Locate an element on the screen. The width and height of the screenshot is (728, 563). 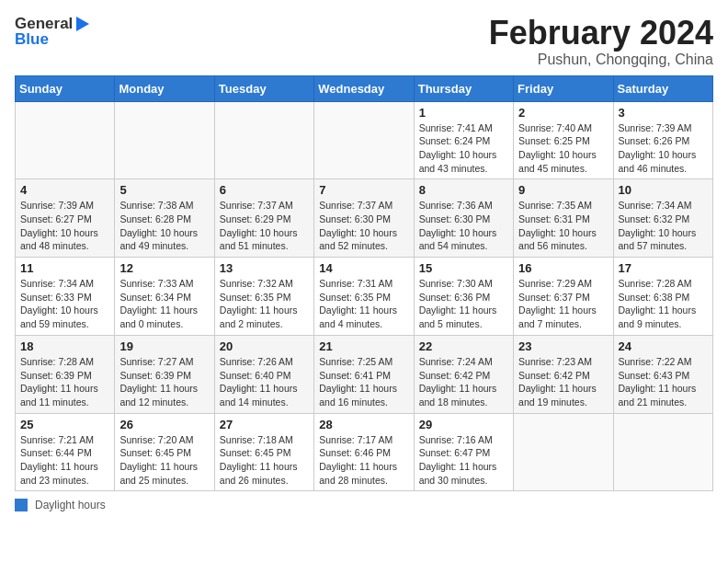
day-info: Sunrise: 7:34 AMSunset: 6:33 PMDaylight:… is located at coordinates (64, 304).